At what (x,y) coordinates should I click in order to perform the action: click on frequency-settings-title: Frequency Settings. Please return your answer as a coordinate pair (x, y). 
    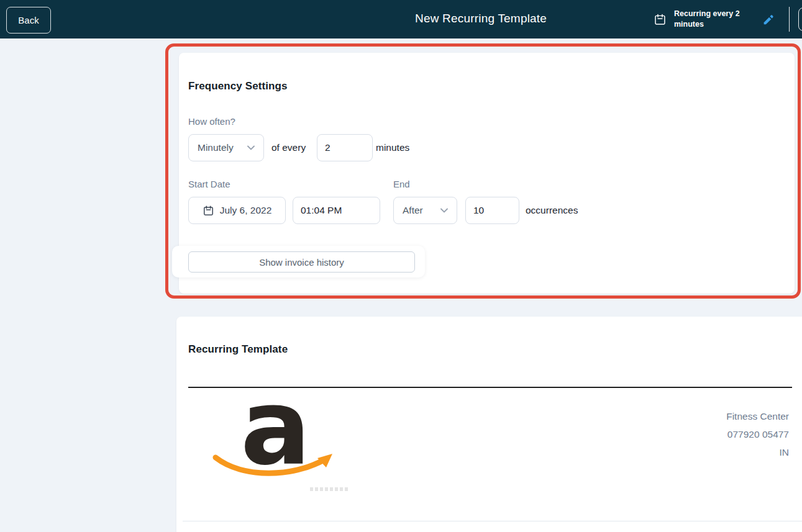
    Looking at the image, I should click on (238, 86).